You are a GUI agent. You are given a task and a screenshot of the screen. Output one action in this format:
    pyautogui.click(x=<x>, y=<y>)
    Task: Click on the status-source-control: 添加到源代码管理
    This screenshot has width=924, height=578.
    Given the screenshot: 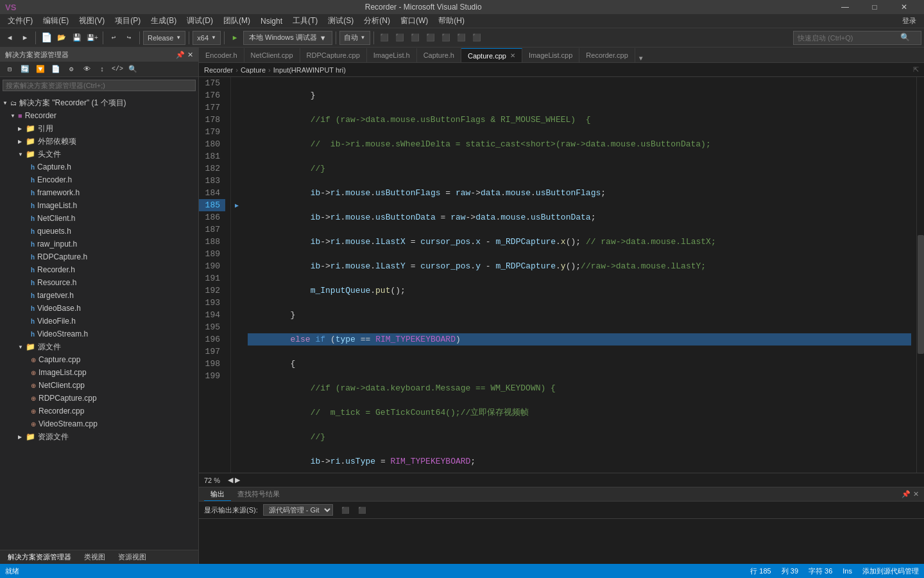 What is the action you would take?
    pyautogui.click(x=891, y=572)
    